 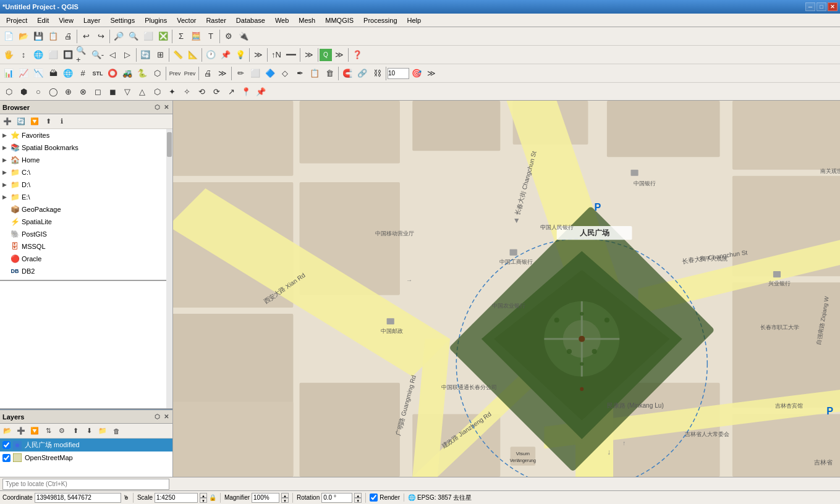 What do you see at coordinates (83, 148) in the screenshot?
I see `browser-spatial-bookmarks: ▶ 📚 Spatial Bookmarks` at bounding box center [83, 148].